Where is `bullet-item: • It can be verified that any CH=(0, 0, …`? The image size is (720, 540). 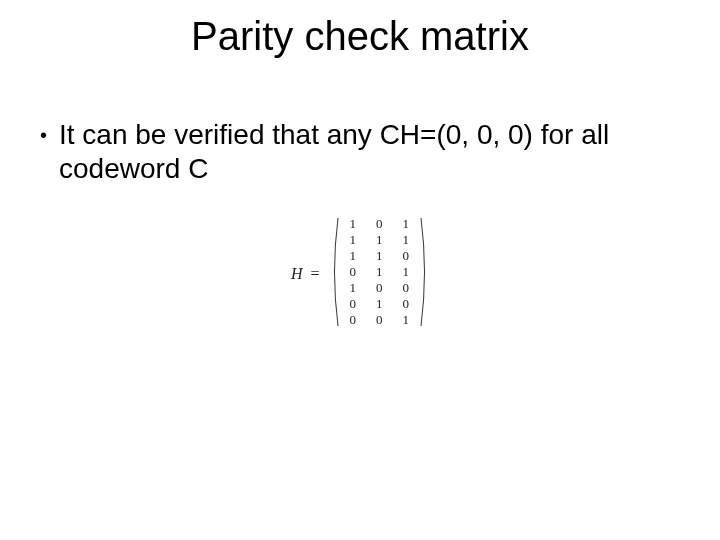
bullet-item: • It can be verified that any CH=(0, 0, … is located at coordinates (360, 152).